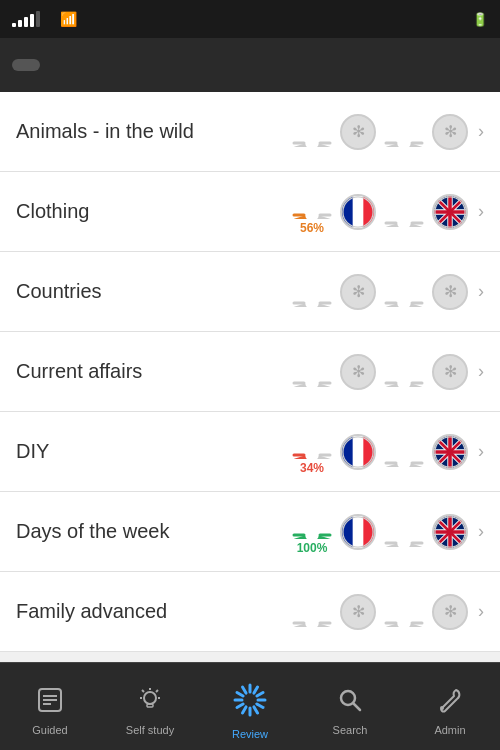 This screenshot has height=750, width=500. Describe the element at coordinates (350, 707) in the screenshot. I see `tab-search: Search` at that location.